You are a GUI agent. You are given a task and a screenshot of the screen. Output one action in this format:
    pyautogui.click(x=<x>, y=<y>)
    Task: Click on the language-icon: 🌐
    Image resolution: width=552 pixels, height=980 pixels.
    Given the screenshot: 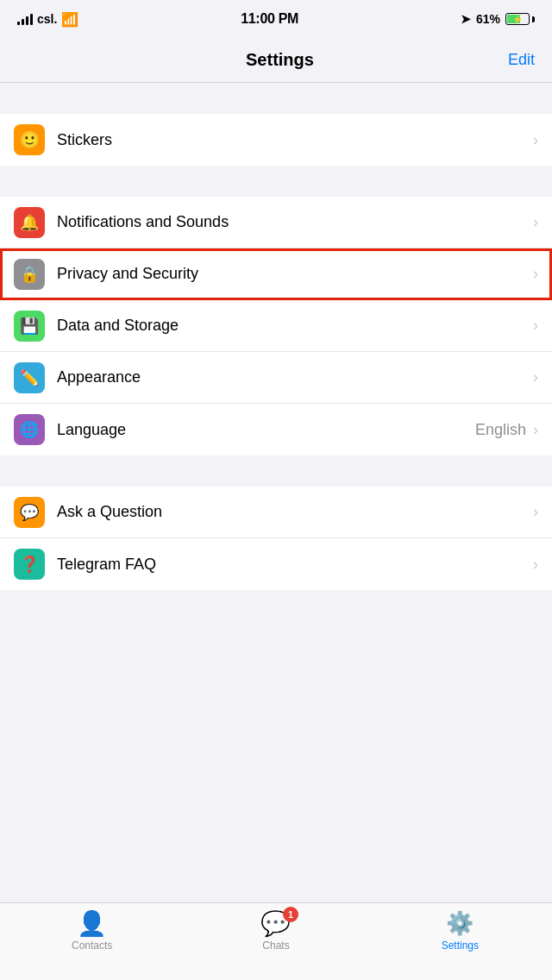 What is the action you would take?
    pyautogui.click(x=29, y=430)
    